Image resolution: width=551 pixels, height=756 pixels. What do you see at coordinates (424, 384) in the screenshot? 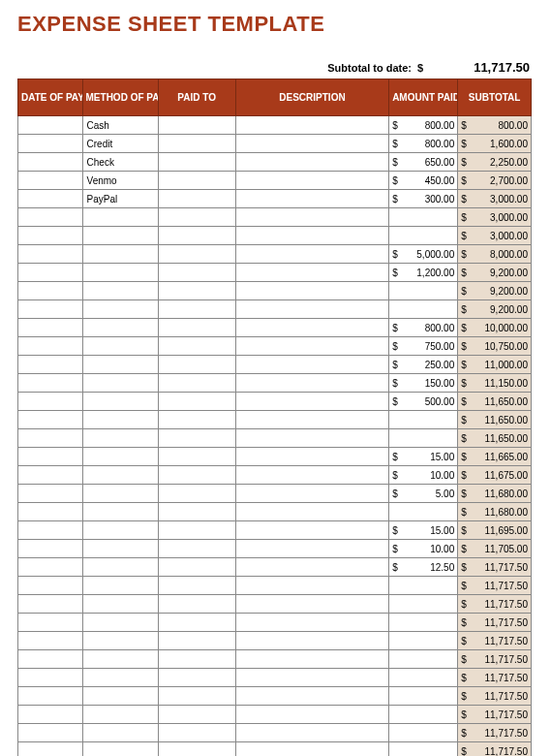
I see `cell-amount: $150.00` at bounding box center [424, 384].